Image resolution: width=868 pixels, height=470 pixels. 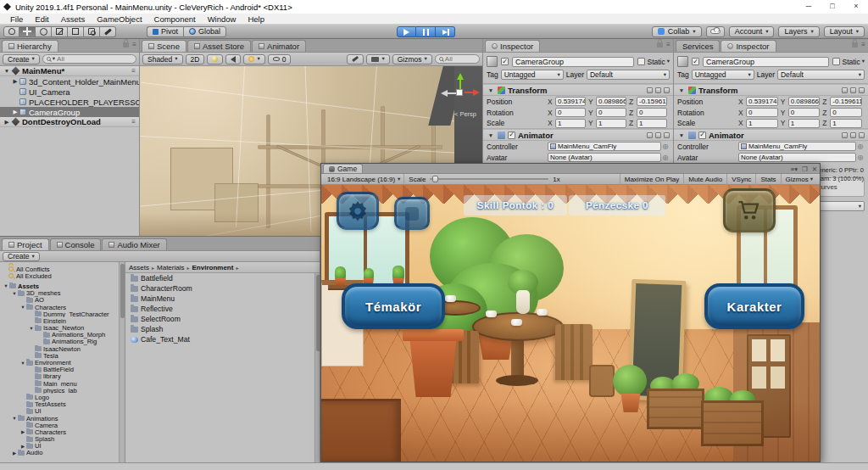 I want to click on project-area-tab: Console, so click(x=76, y=244).